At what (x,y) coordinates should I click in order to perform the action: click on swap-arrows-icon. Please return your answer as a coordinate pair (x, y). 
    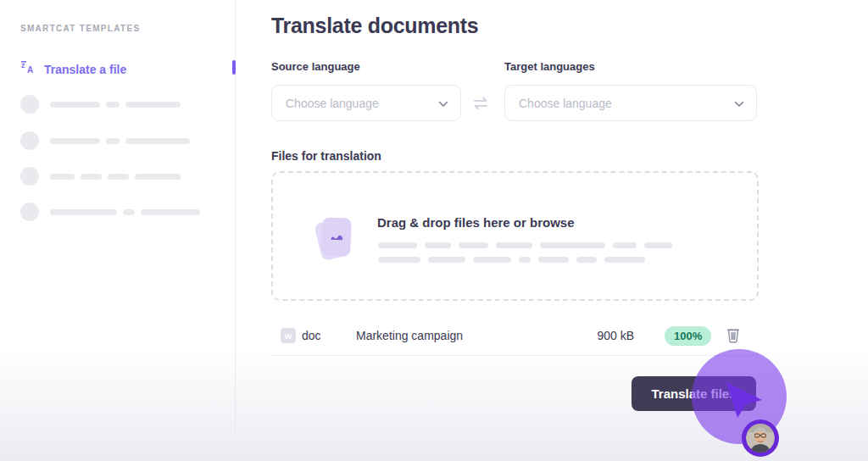
    Looking at the image, I should click on (481, 105).